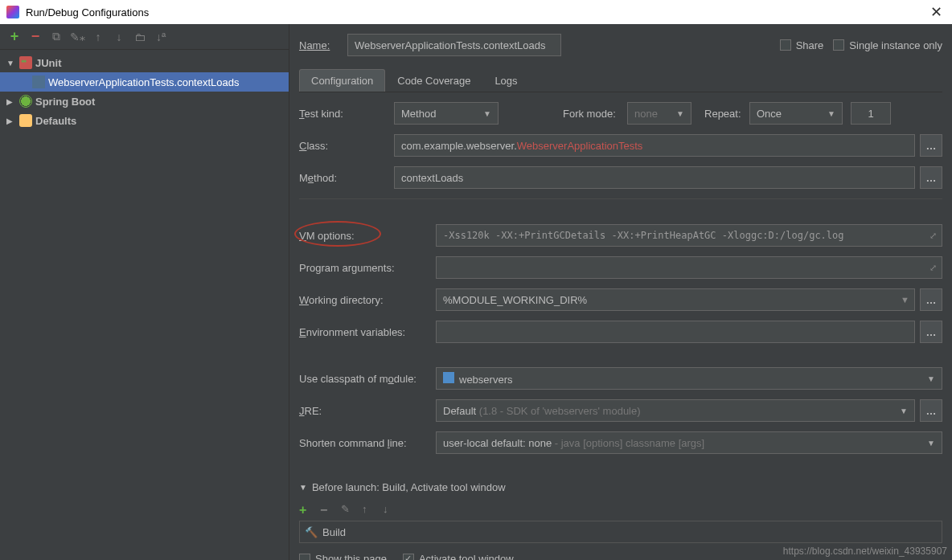 This screenshot has width=952, height=560. What do you see at coordinates (311, 532) in the screenshot?
I see `build-icon: 🔨` at bounding box center [311, 532].